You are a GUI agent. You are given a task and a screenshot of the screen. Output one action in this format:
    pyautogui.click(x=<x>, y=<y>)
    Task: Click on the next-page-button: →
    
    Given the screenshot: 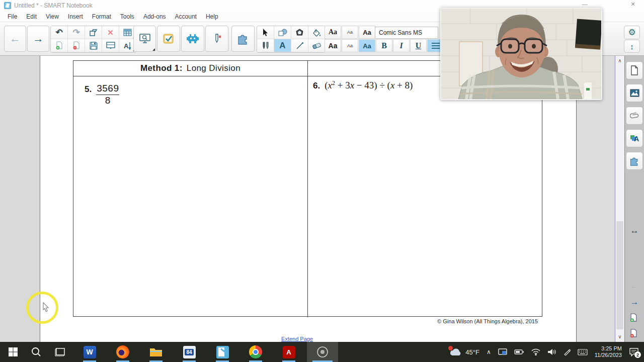 What is the action you would take?
    pyautogui.click(x=38, y=39)
    